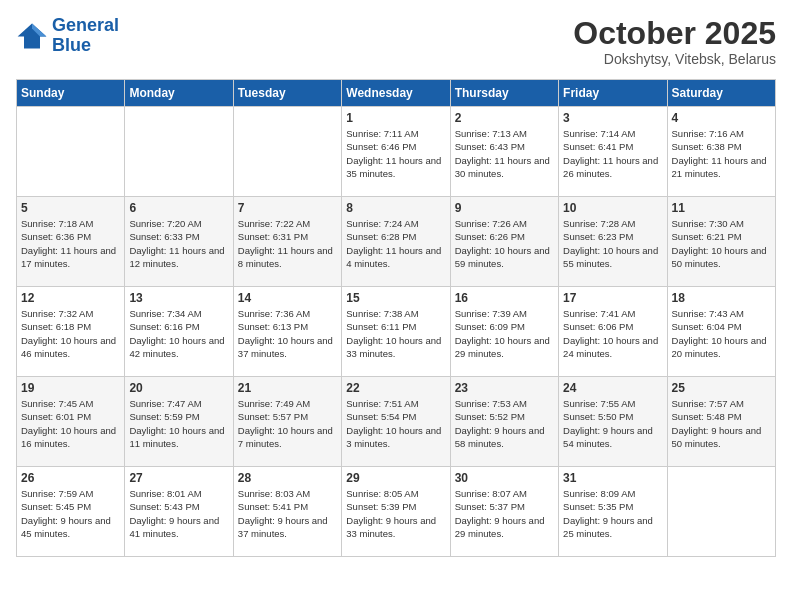 The height and width of the screenshot is (612, 792). What do you see at coordinates (71, 332) in the screenshot?
I see `calendar-cell: 12Sunrise: 7:32 AM Sunset: 6:18 PM Dayli…` at bounding box center [71, 332].